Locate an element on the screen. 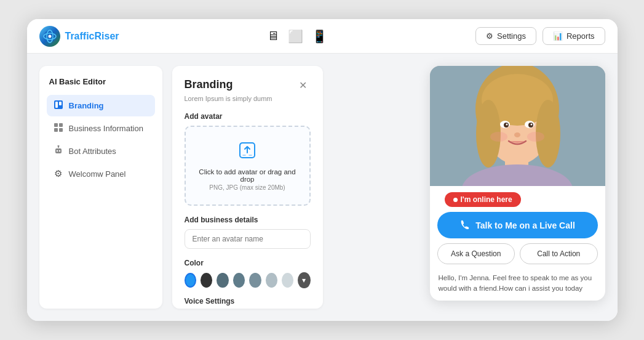 This screenshot has width=644, height=340. panel-header: Branding ✕ is located at coordinates (247, 85).